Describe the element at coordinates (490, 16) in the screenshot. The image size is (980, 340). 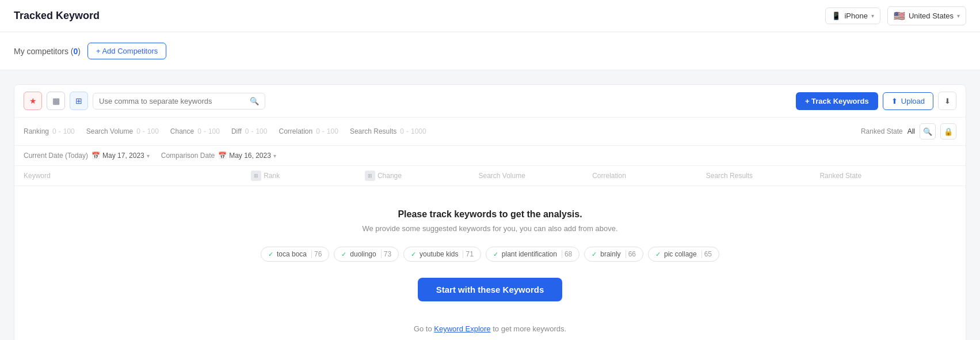
I see `header: Tracked Keyword 📱 iPhone ▾ 🇺🇸 United Sta…` at that location.